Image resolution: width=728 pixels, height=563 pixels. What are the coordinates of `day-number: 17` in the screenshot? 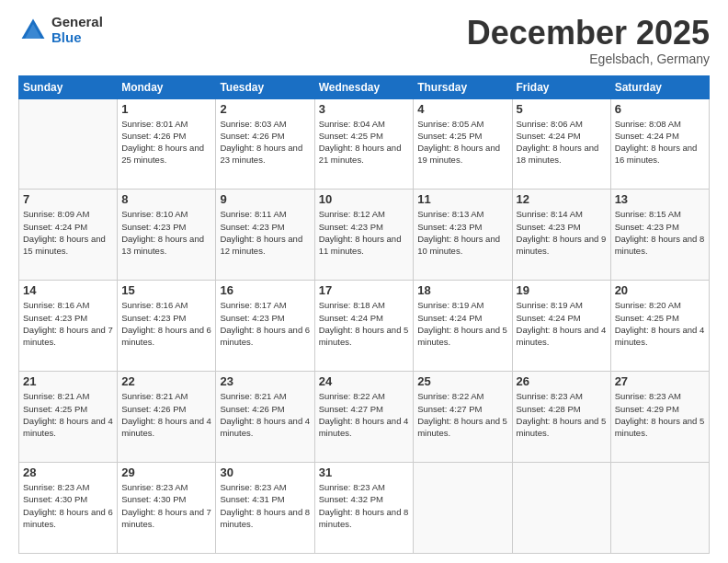 It's located at (364, 291).